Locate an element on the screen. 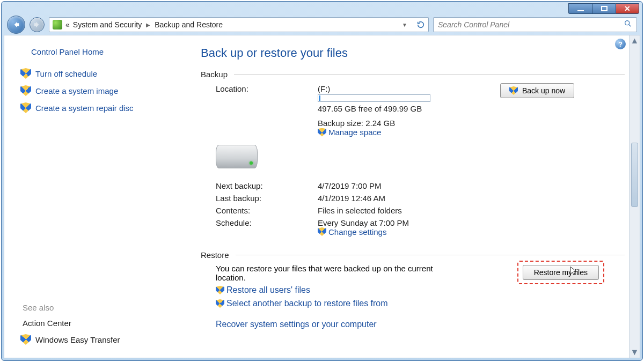 This screenshot has height=362, width=644. close-button: ✕ is located at coordinates (627, 9).